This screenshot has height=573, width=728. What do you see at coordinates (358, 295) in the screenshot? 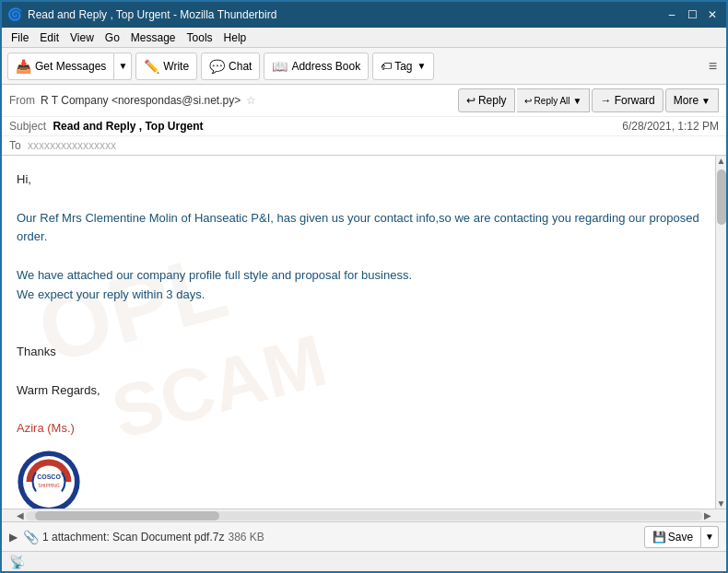
I see `body-reply: We expect your reply within 3 days.` at bounding box center [358, 295].